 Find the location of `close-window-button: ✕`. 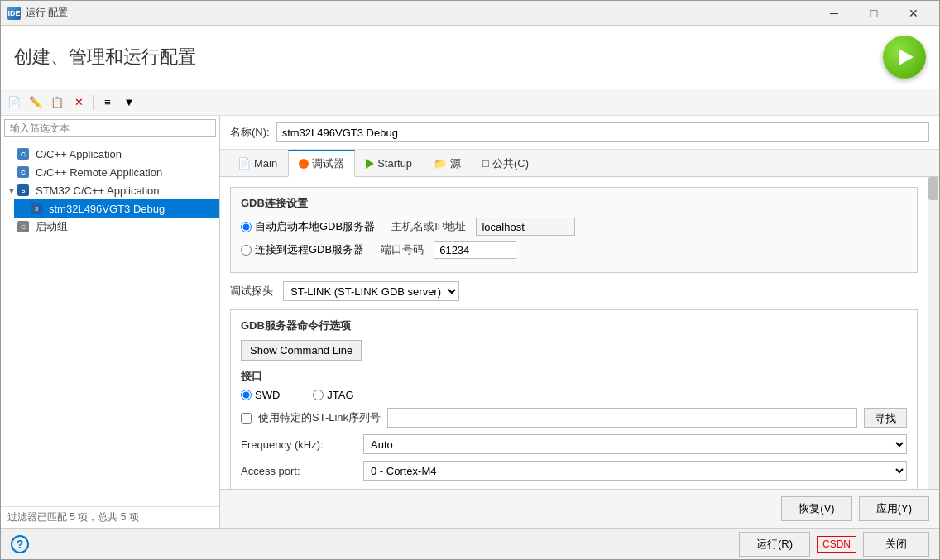

close-window-button: ✕ is located at coordinates (914, 13).